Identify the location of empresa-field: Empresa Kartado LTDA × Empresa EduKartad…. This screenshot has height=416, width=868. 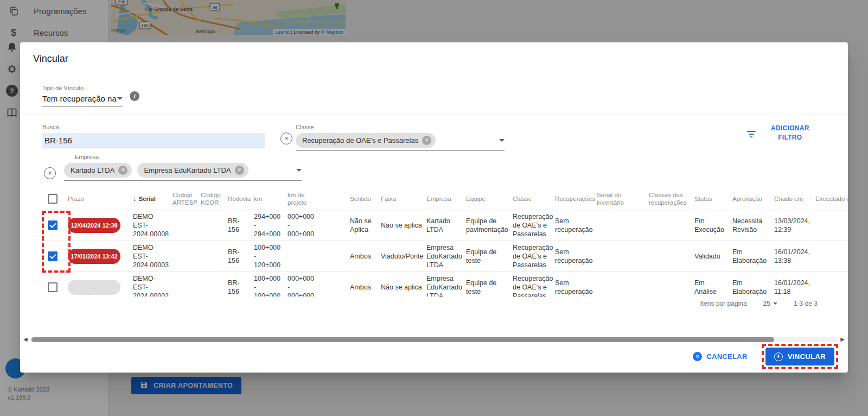
(183, 167).